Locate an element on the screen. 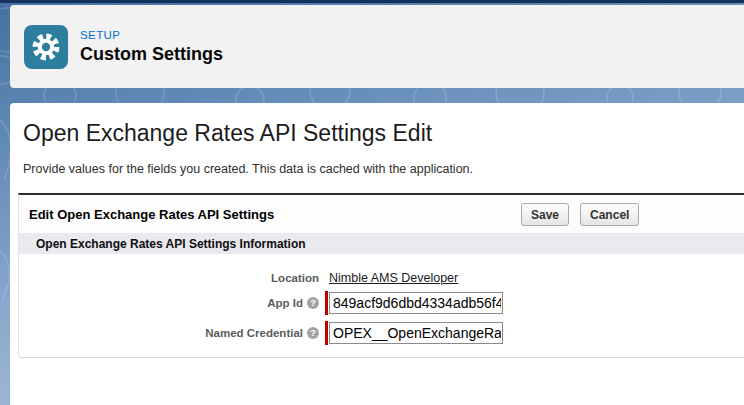  form-title: Edit Open Exchange Rates API Settings is located at coordinates (152, 214).